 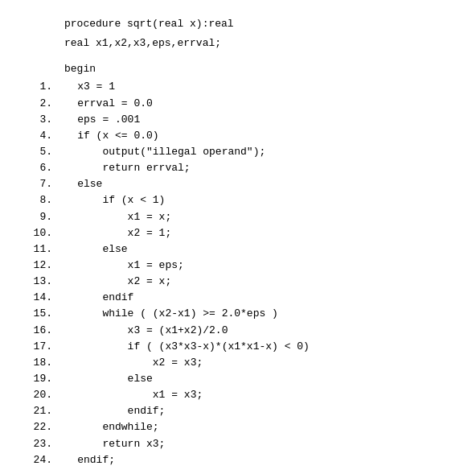 What do you see at coordinates (34, 249) in the screenshot?
I see `line-number: 11.` at bounding box center [34, 249].